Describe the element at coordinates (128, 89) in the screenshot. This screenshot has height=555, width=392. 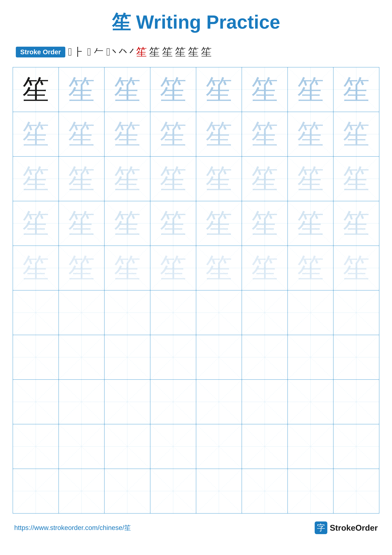
I see `grid-cell-1-3: 笙` at that location.